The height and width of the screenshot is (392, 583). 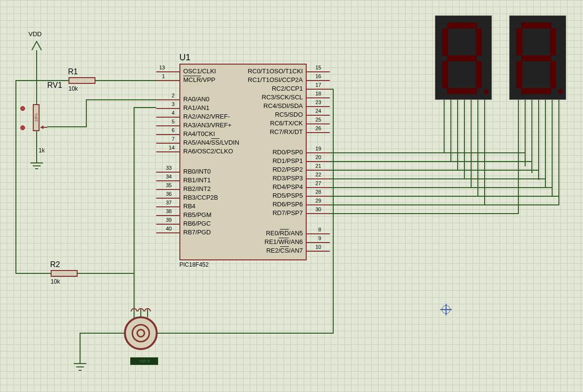 What do you see at coordinates (73, 89) in the screenshot?
I see `r1-value: 10k` at bounding box center [73, 89].